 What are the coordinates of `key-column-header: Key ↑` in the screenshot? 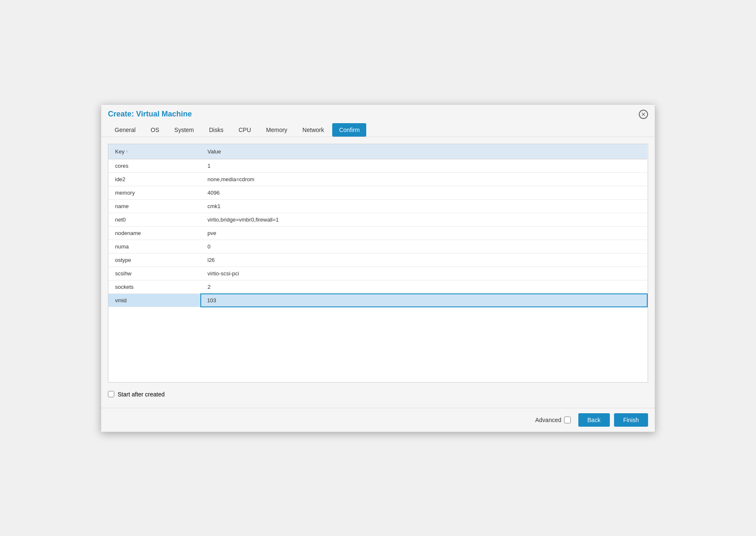 It's located at (155, 152).